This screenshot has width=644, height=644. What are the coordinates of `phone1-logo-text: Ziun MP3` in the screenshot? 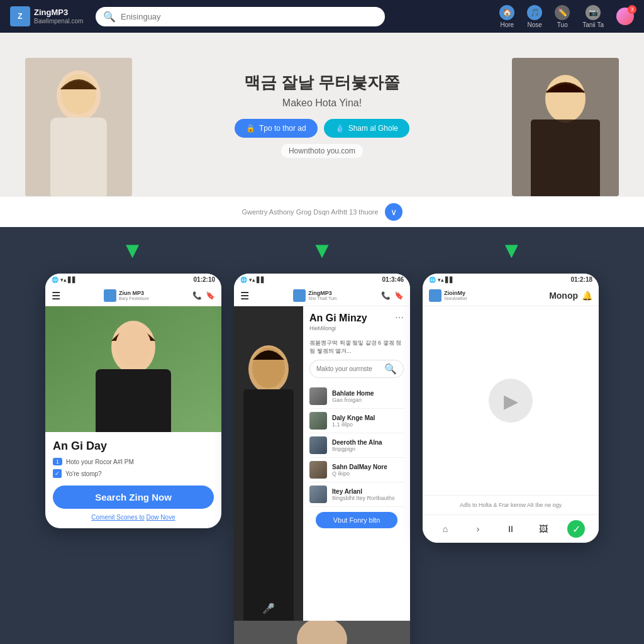 It's located at (134, 294).